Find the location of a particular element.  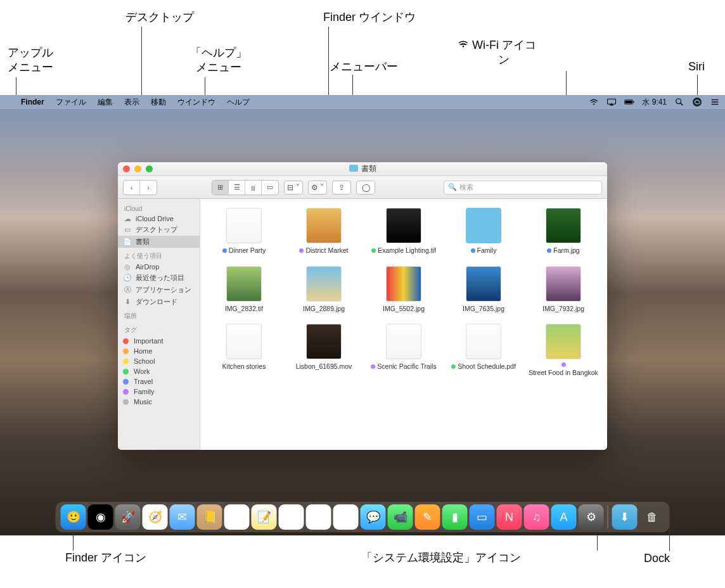

icon-view-button: ⊞ is located at coordinates (221, 188).